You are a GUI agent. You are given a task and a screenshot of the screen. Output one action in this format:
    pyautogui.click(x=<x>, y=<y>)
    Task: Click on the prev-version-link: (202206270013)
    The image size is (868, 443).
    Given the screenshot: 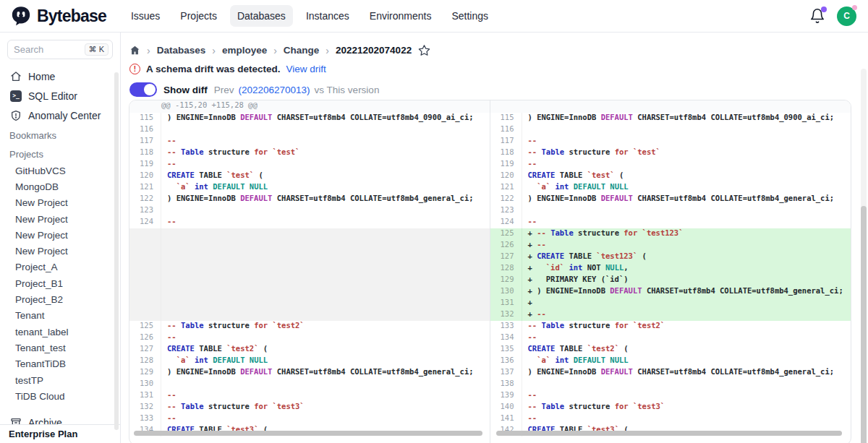 What is the action you would take?
    pyautogui.click(x=275, y=90)
    